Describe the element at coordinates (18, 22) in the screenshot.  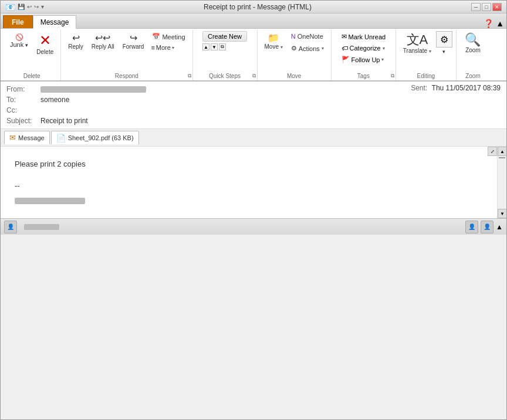
I see `tab-file: File` at that location.